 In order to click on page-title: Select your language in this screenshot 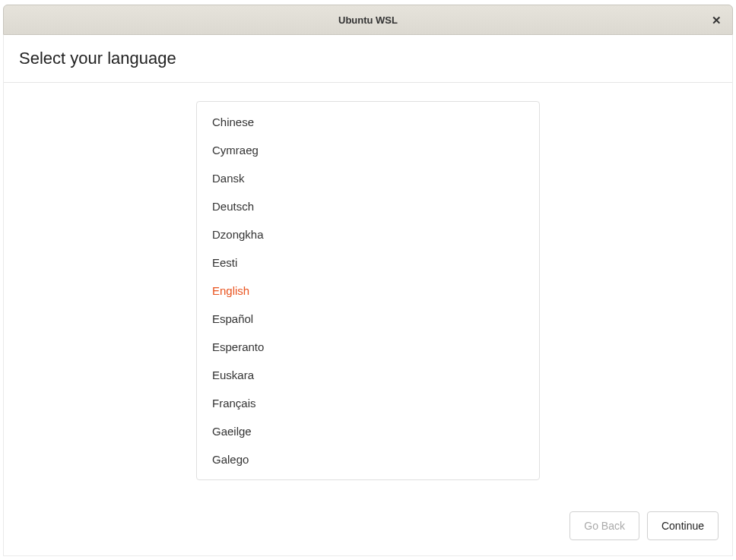, I will do `click(368, 59)`.